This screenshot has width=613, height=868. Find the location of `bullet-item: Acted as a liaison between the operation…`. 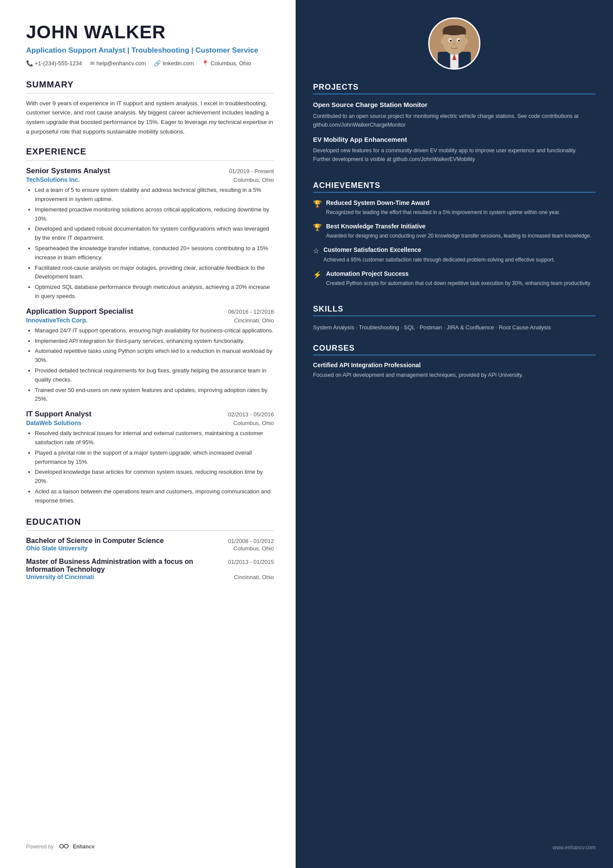

bullet-item: Acted as a liaison between the operation… is located at coordinates (154, 496).